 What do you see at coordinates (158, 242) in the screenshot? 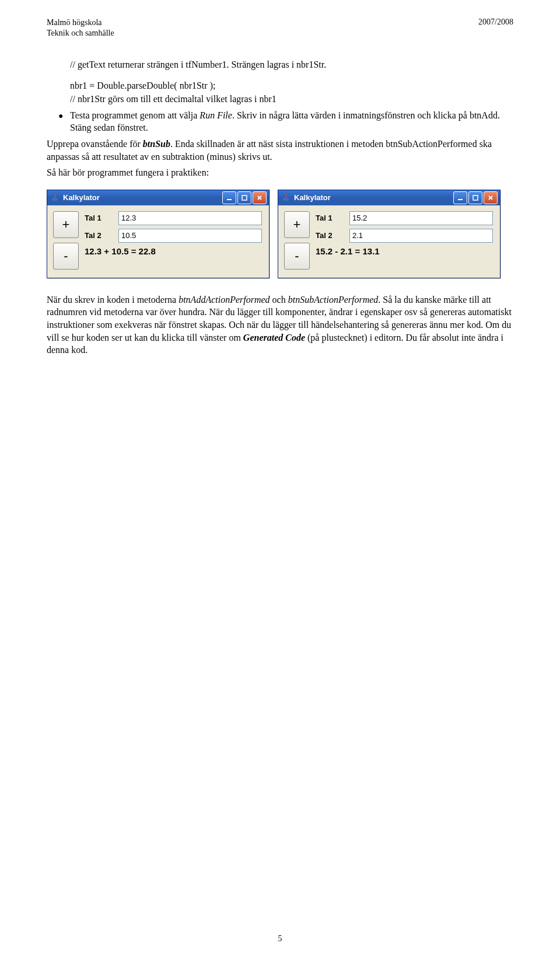
I see `window-body: + - Tal 1 12.3 Tal 2 10.5 12.3 + 10.5 = …` at bounding box center [158, 242].